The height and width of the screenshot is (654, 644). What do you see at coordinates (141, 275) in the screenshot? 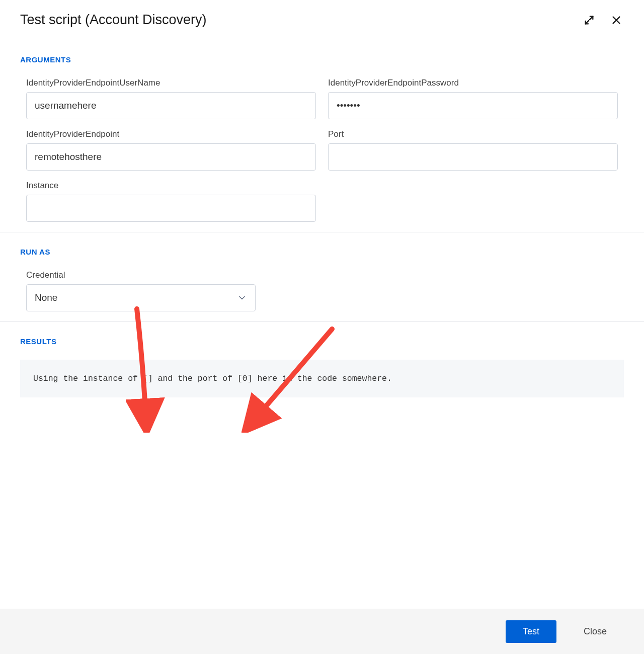
I see `credential-label: Credential` at bounding box center [141, 275].